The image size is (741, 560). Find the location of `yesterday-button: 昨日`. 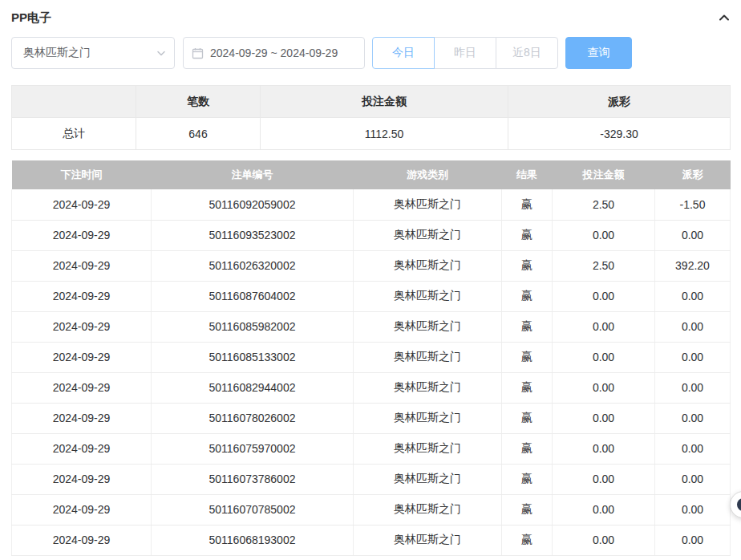

yesterday-button: 昨日 is located at coordinates (465, 53).